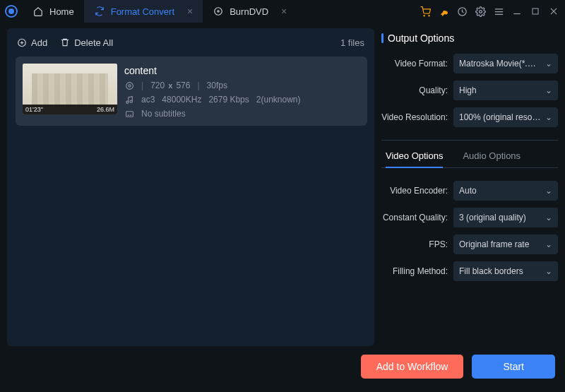 The image size is (565, 392). What do you see at coordinates (34, 109) in the screenshot?
I see `file-duration: 01'23"` at bounding box center [34, 109].